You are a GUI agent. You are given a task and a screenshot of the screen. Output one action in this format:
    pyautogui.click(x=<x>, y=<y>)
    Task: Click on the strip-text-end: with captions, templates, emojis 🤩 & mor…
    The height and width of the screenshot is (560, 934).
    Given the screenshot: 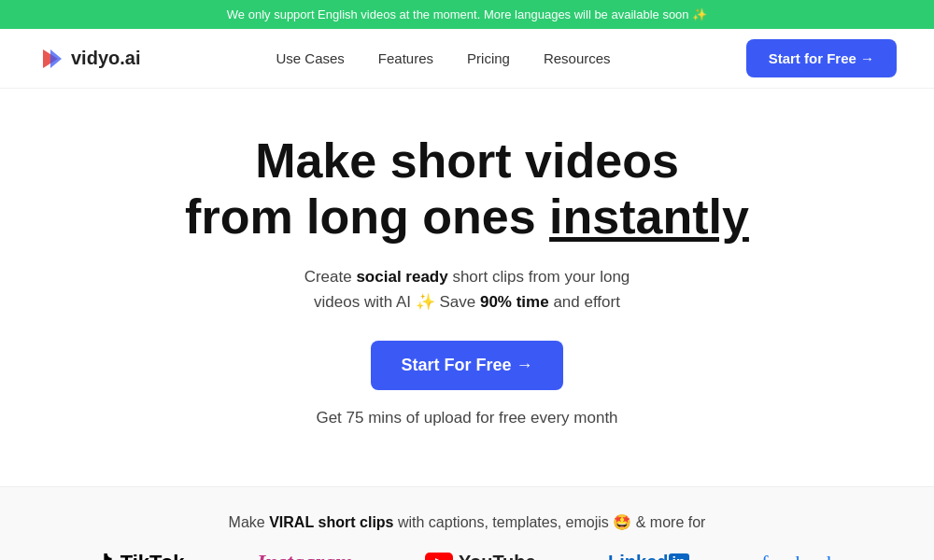 What is the action you would take?
    pyautogui.click(x=550, y=523)
    